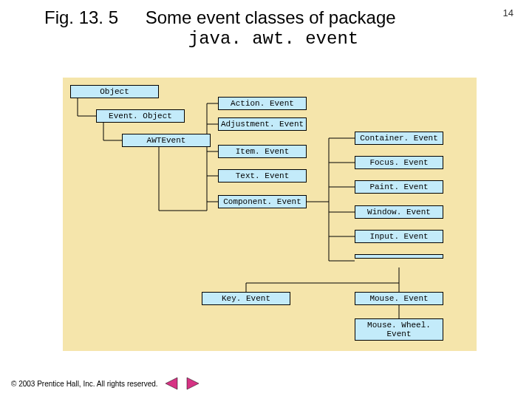 The width and height of the screenshot is (532, 399). What do you see at coordinates (399, 212) in the screenshot?
I see `node-window-event: Window. Event` at bounding box center [399, 212].